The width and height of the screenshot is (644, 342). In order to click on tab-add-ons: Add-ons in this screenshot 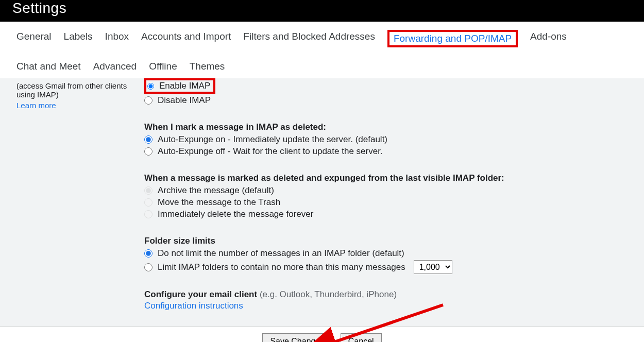, I will do `click(548, 39)`.